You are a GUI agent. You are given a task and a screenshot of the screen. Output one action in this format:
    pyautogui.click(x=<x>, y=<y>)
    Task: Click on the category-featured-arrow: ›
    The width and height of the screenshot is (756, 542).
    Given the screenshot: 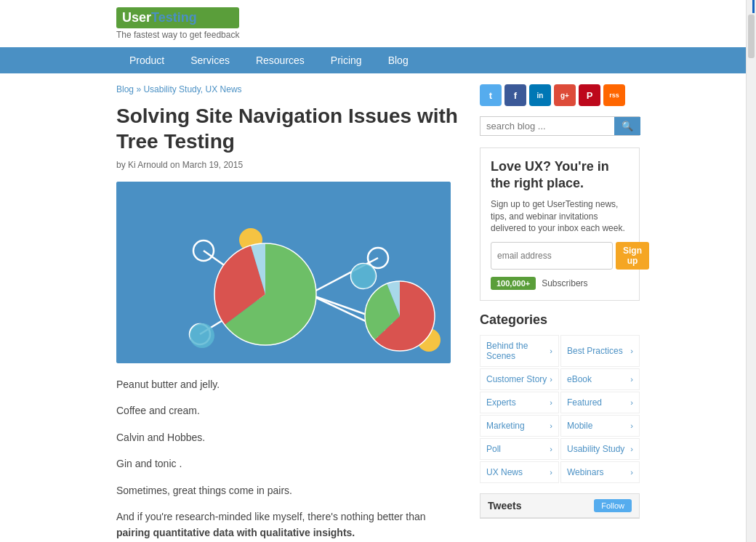 What is the action you would take?
    pyautogui.click(x=632, y=403)
    